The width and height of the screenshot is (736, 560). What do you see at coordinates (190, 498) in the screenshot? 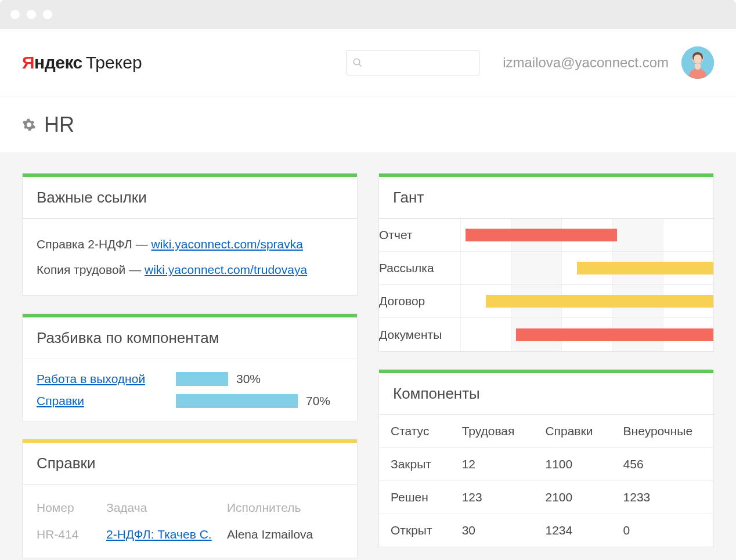
I see `card-tickets: Справки Номер Задача Исполнитель HR-414 …` at bounding box center [190, 498].